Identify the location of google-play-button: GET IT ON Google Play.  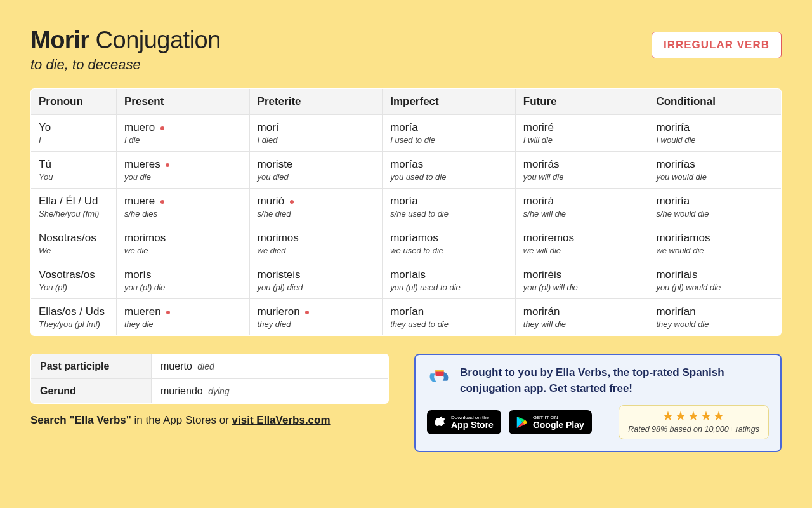
(551, 422).